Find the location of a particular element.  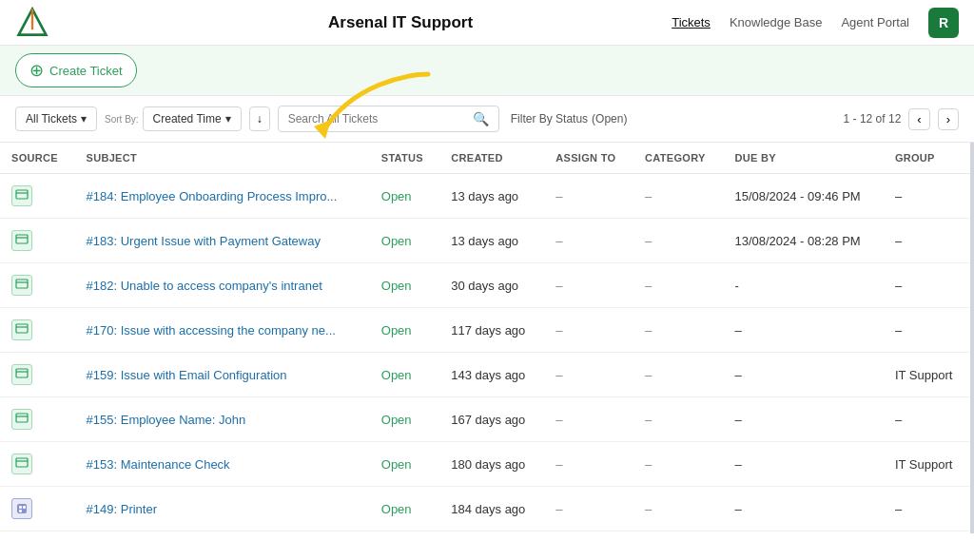

nav-knowledge-base: Knowledge Base is located at coordinates (776, 23).